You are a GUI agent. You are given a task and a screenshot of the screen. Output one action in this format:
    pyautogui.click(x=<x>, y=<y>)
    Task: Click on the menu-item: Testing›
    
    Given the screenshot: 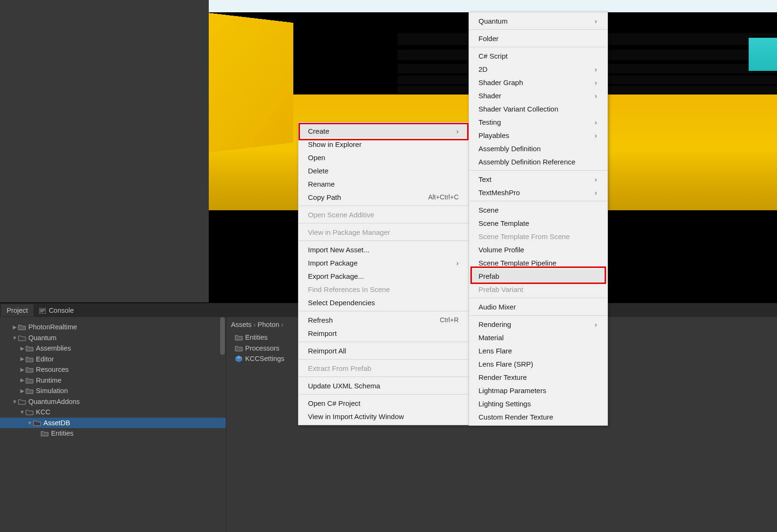 What is the action you would take?
    pyautogui.click(x=538, y=122)
    